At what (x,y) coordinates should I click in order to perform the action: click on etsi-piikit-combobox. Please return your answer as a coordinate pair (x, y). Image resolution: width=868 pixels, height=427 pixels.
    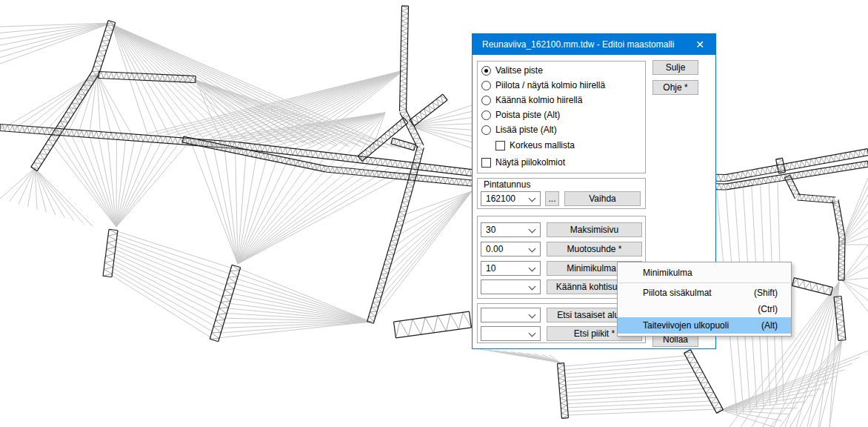
    Looking at the image, I should click on (511, 334).